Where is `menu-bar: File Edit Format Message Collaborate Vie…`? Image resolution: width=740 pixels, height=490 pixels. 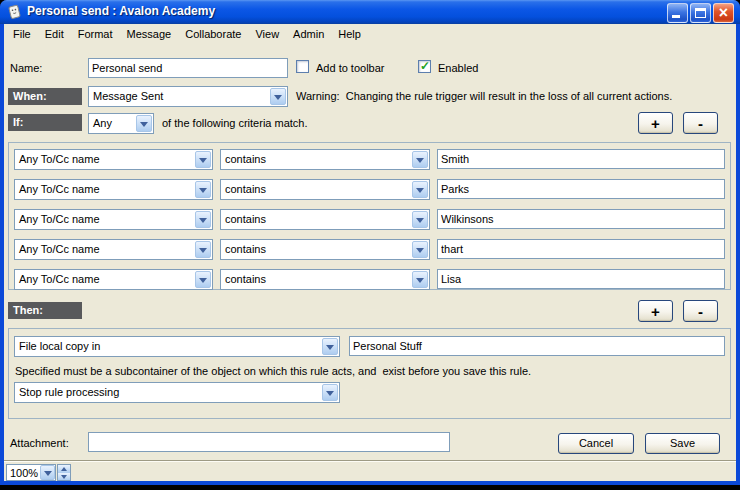 menu-bar: File Edit Format Message Collaborate Vie… is located at coordinates (370, 35).